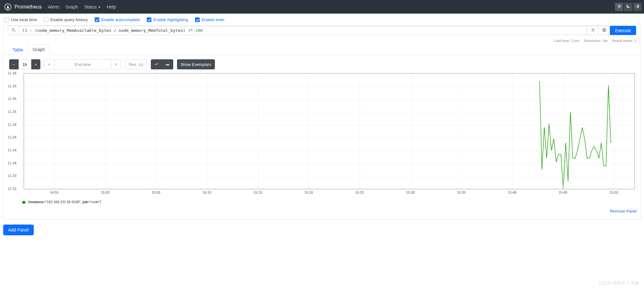  I want to click on brand: Prometheus, so click(23, 7).